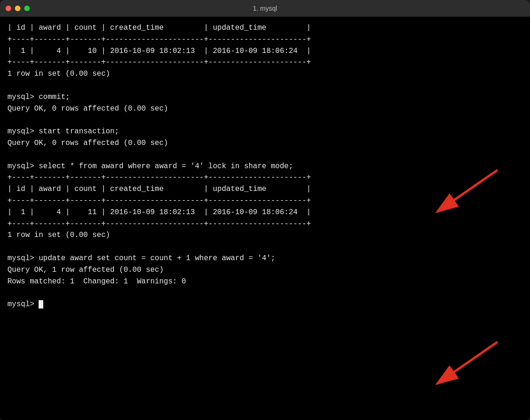  What do you see at coordinates (265, 282) in the screenshot?
I see `terminal-line: Rows matched: 1 Changed: 1 Warnings: 0` at bounding box center [265, 282].